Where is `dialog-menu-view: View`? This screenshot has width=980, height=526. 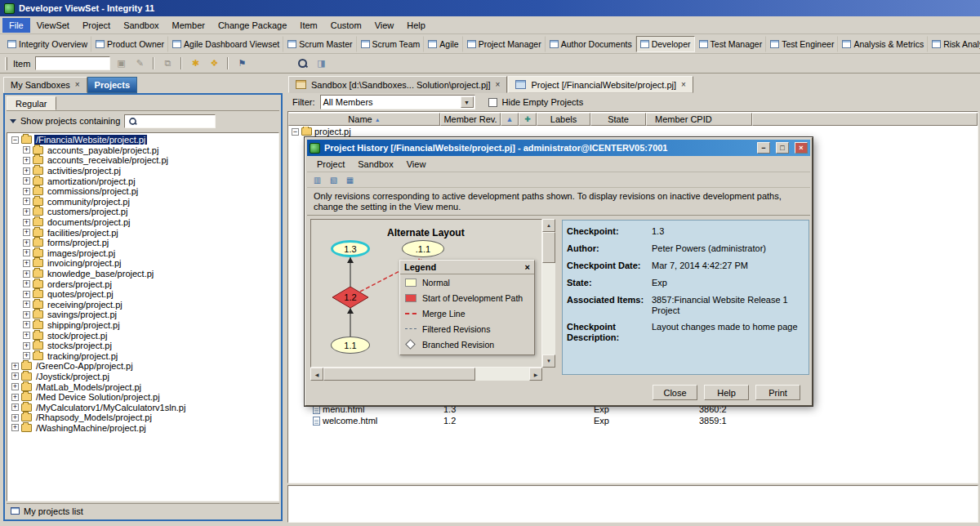
dialog-menu-view: View is located at coordinates (416, 164).